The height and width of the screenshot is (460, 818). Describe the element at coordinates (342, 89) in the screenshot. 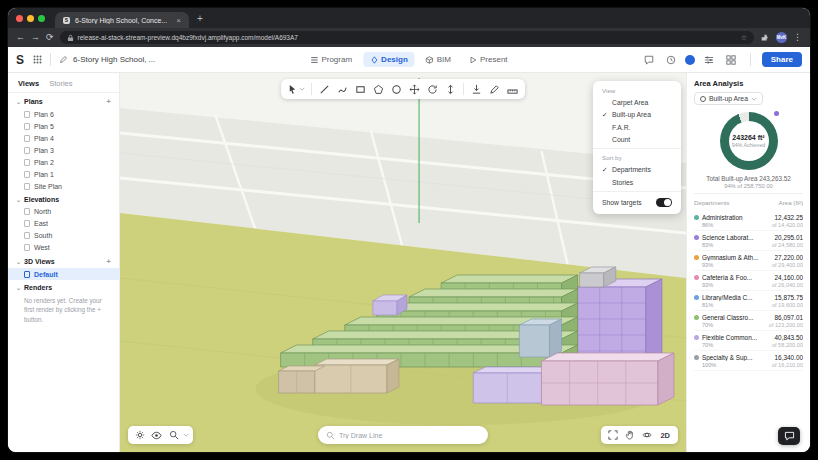

I see `spline-tool` at that location.